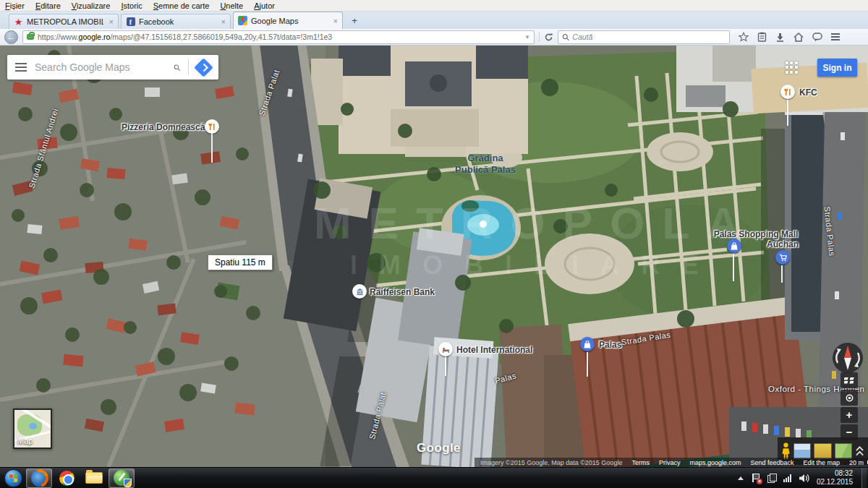  What do you see at coordinates (848, 358) in the screenshot?
I see `compass-control` at bounding box center [848, 358].